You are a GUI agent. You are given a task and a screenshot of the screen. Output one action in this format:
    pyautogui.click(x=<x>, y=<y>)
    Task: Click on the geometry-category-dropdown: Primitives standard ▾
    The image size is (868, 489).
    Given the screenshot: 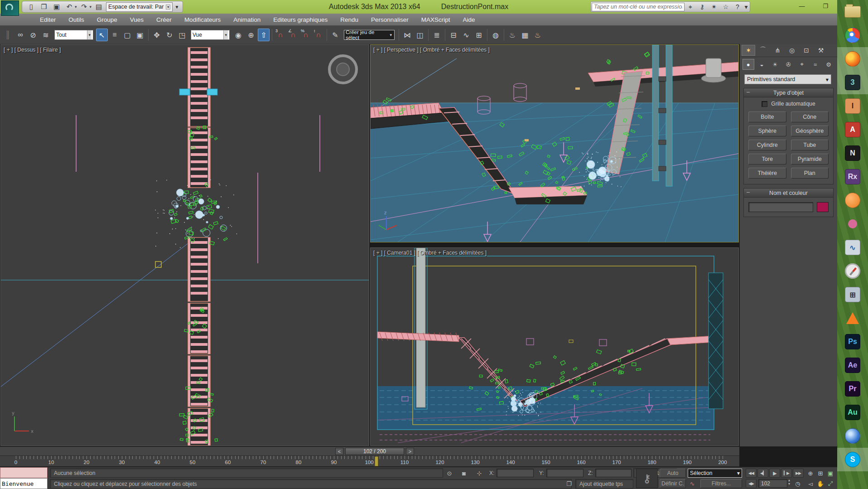 What is the action you would take?
    pyautogui.click(x=788, y=79)
    